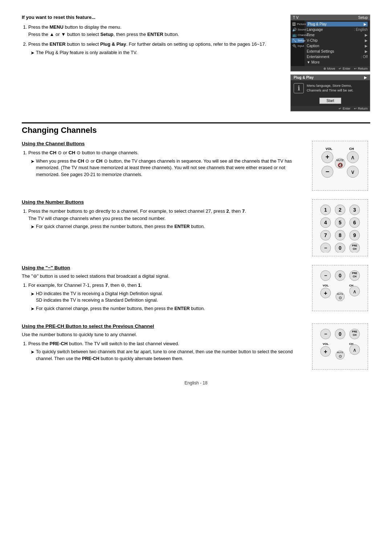 The height and width of the screenshot is (538, 392). Describe the element at coordinates (163, 326) in the screenshot. I see `prech-button-title: Using the PRE-CH Button to select the Pr…` at that location.